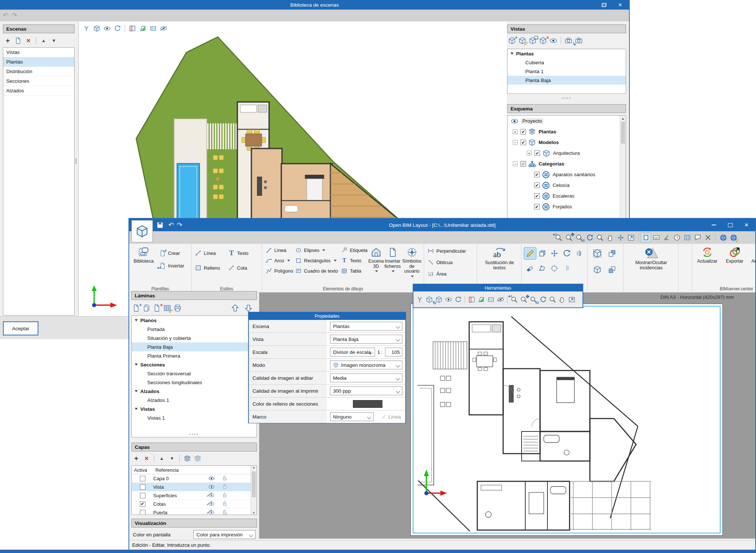 This screenshot has height=553, width=756. Describe the element at coordinates (590, 238) in the screenshot. I see `redraw-icon` at that location.